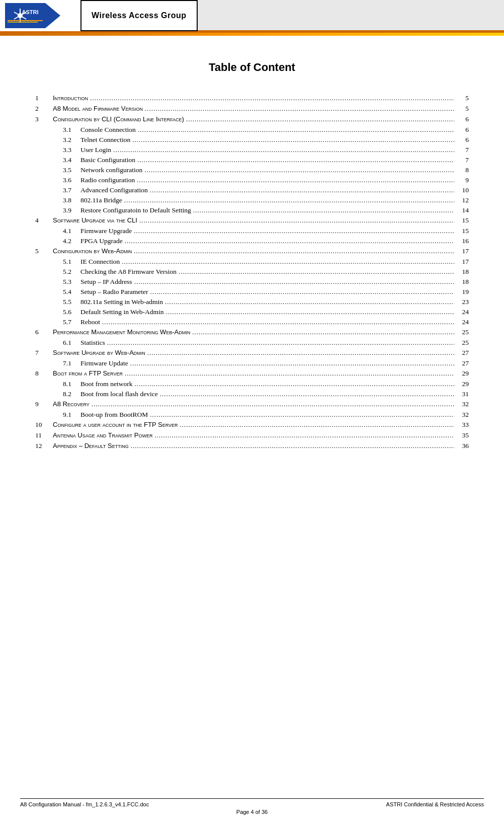 The height and width of the screenshot is (825, 504). Describe the element at coordinates (44, 373) in the screenshot. I see `toc-number: 8` at that location.